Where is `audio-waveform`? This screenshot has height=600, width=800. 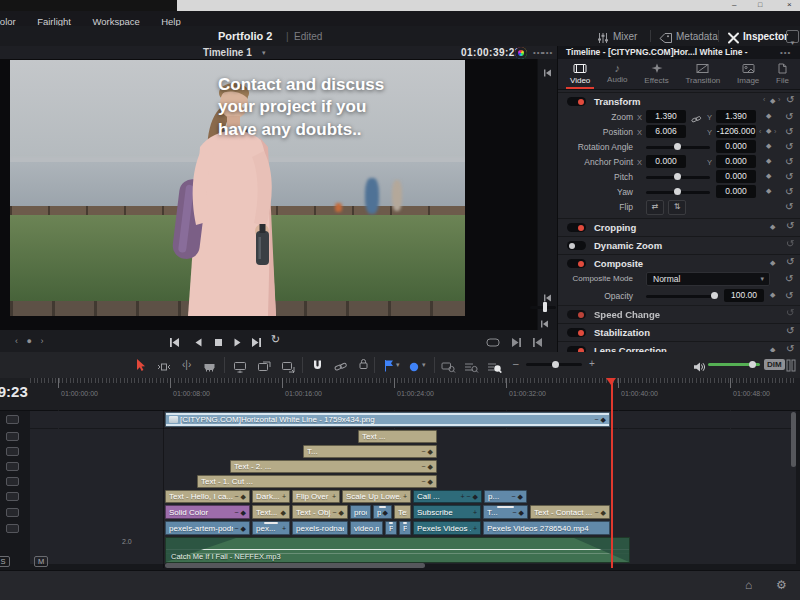
audio-waveform is located at coordinates (398, 550).